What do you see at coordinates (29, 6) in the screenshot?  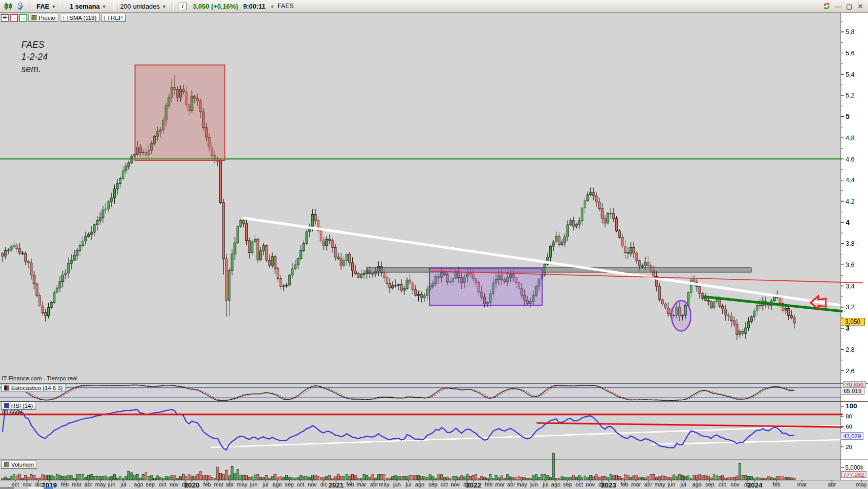 I see `toolbar-separator` at bounding box center [29, 6].